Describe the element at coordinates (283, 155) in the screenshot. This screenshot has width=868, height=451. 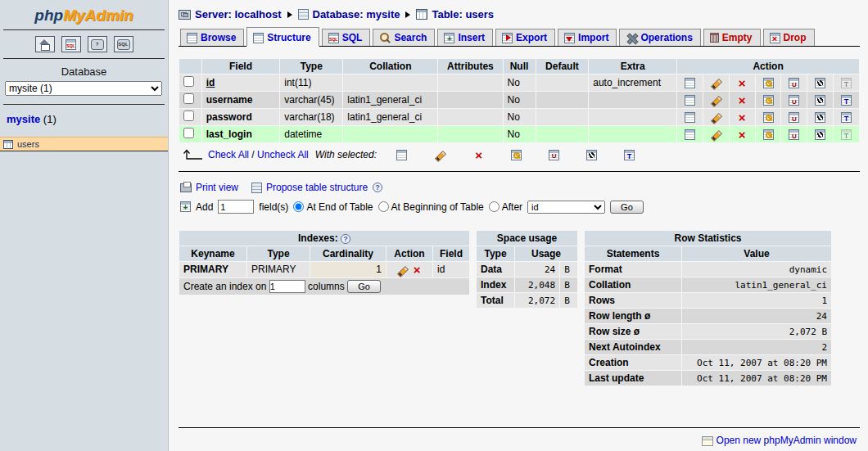
I see `uncheck-all-link: Uncheck All` at that location.